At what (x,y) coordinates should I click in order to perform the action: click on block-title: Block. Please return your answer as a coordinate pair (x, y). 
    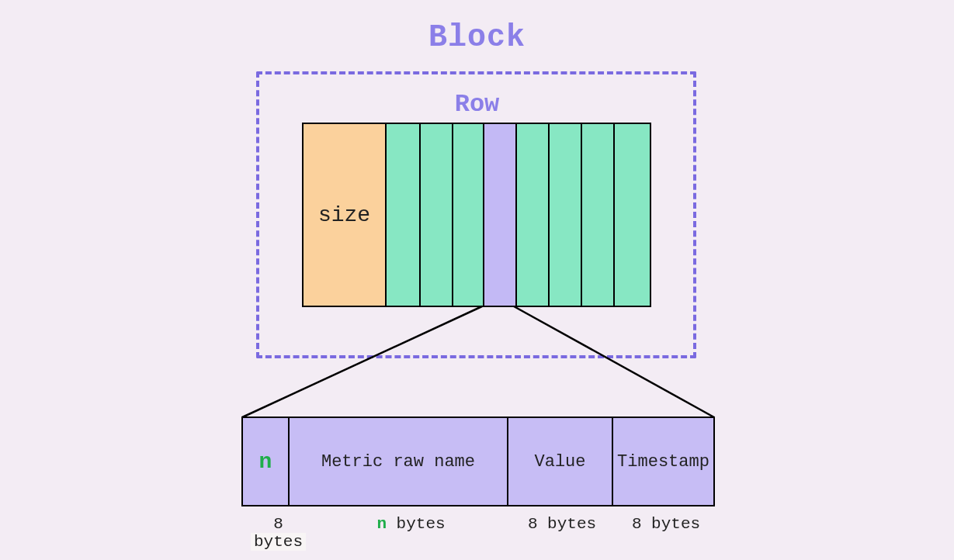
    Looking at the image, I should click on (477, 37).